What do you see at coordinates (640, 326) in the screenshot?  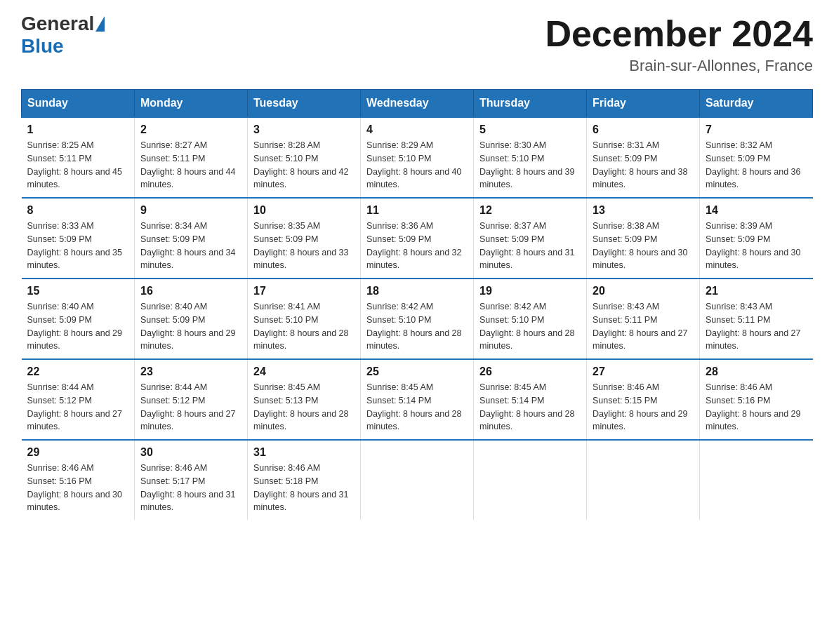 I see `day-info: Sunrise: 8:43 AMSunset: 5:11 PMDaylight:…` at bounding box center [640, 326].